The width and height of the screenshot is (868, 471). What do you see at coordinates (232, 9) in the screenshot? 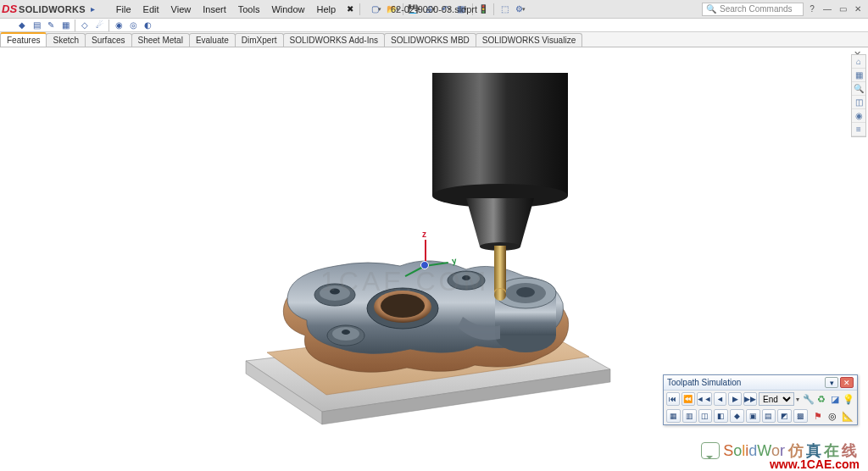
I see `main-menu: File Edit View Insert Tools Window Help …` at bounding box center [232, 9].